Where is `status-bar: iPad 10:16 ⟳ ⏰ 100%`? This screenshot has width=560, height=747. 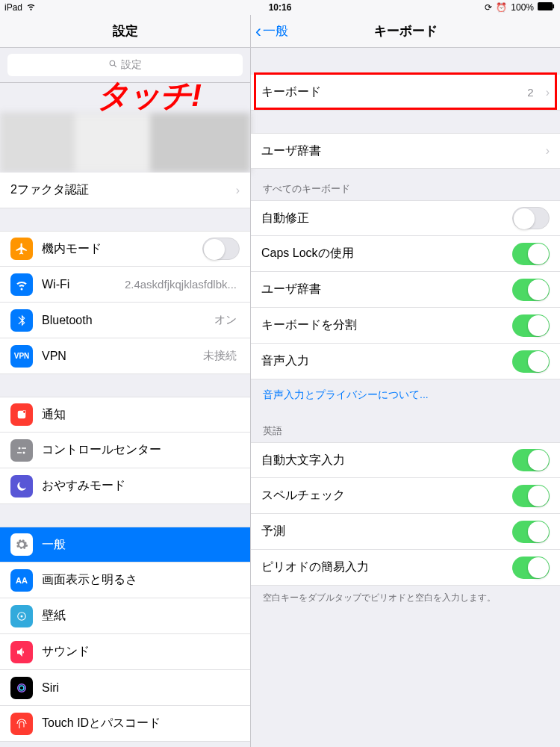
status-bar: iPad 10:16 ⟳ ⏰ 100% is located at coordinates (280, 7).